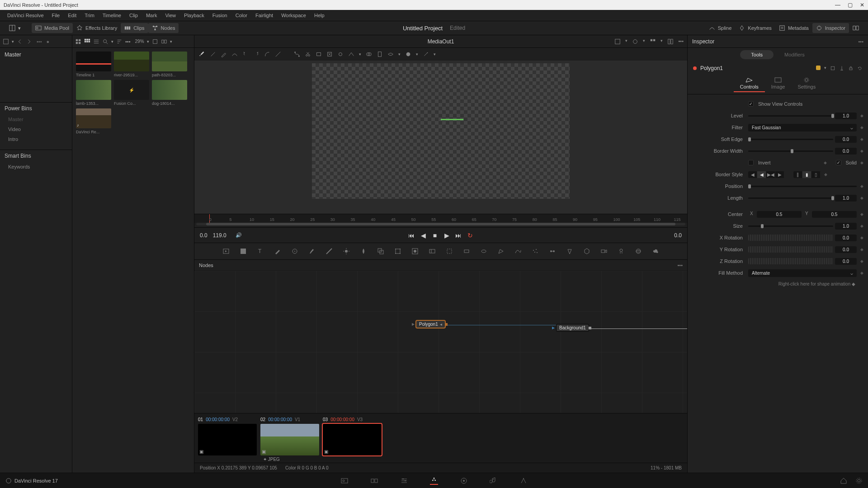  I want to click on play-icon: ▶, so click(447, 235).